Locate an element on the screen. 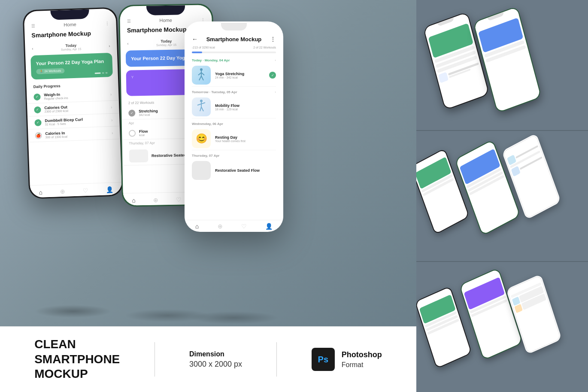 Image resolution: width=588 pixels, height=392 pixels. nav-date: Today Sunday, Apr 15 is located at coordinates (71, 47).